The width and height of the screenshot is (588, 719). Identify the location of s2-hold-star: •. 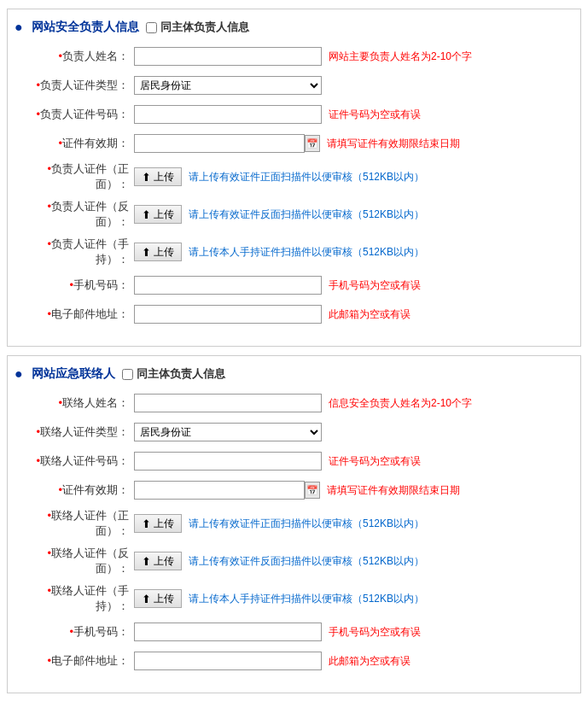
(49, 591).